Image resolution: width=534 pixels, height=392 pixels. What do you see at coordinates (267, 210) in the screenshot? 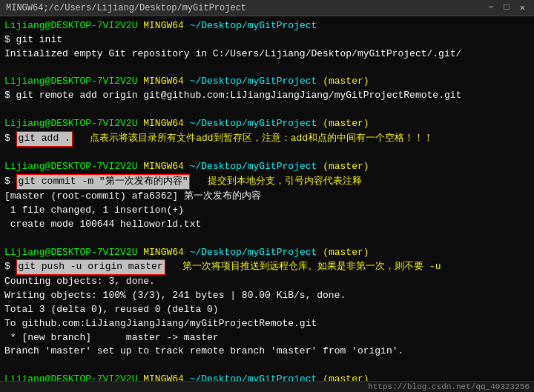
I see `terminal-line: 1 file changed, 1 insertion(+)` at bounding box center [267, 210].